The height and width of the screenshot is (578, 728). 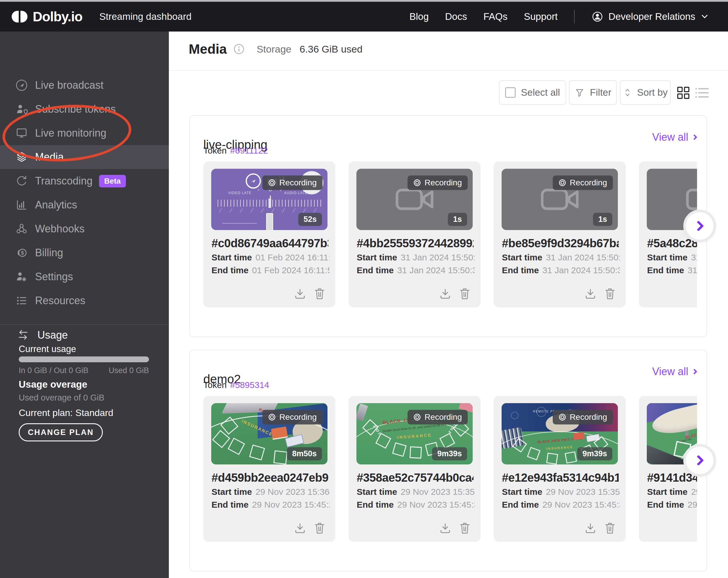 I want to click on recording-card: PAYS 3 TO 2 INSURANCE, so click(x=269, y=469).